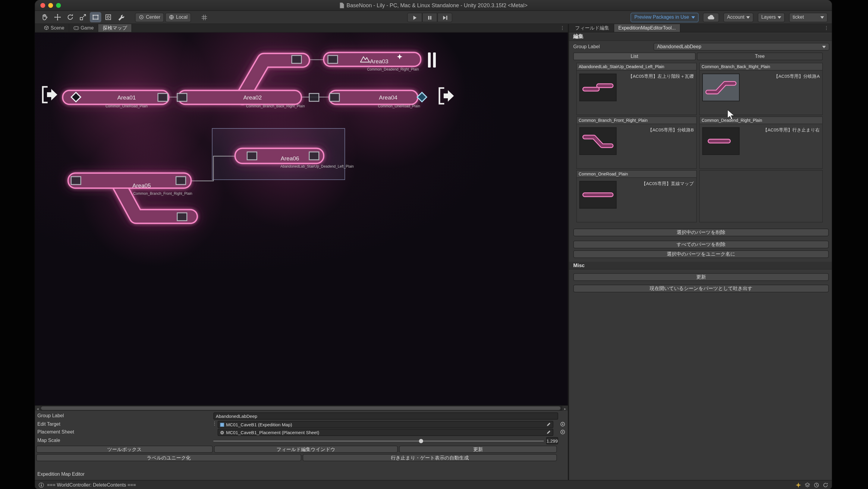 Image resolution: width=868 pixels, height=489 pixels. What do you see at coordinates (55, 28) in the screenshot?
I see `tab-scene: Scene` at bounding box center [55, 28].